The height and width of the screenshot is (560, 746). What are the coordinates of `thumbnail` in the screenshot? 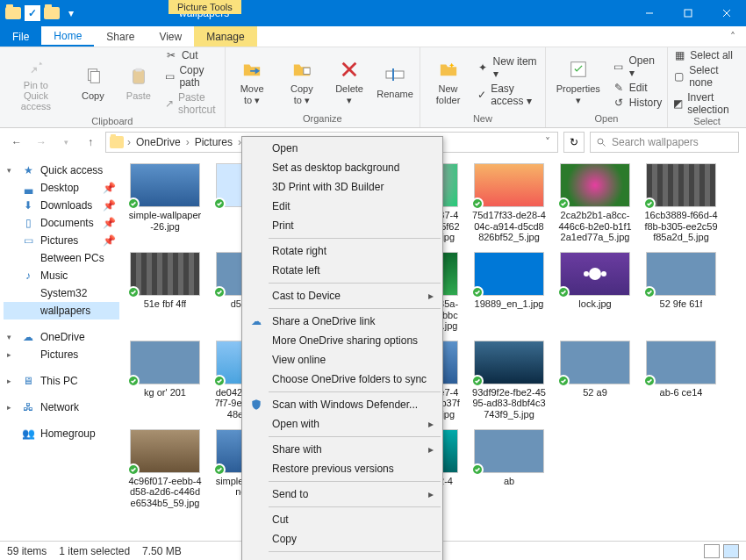 It's located at (165, 363).